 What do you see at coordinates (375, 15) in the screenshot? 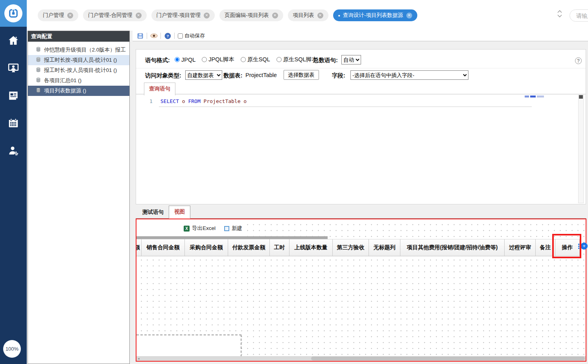
I see `topbar-tab: •查询设计-项目列表数据源✕` at bounding box center [375, 15].